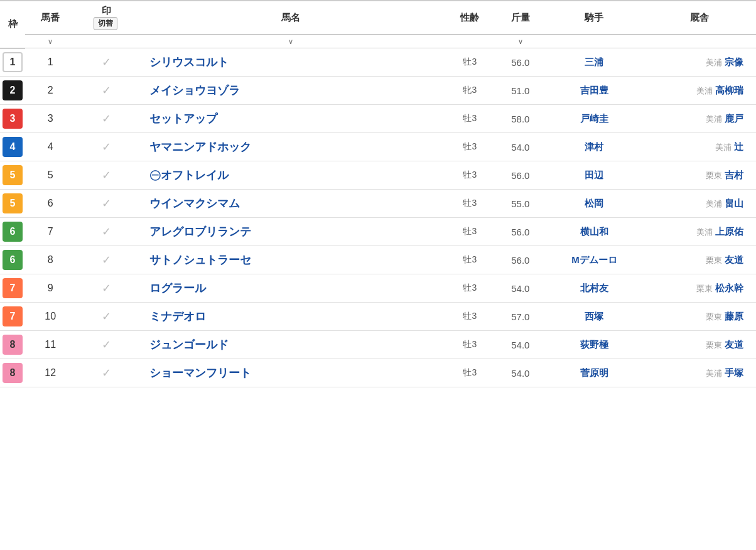 Image resolution: width=756 pixels, height=550 pixels. Describe the element at coordinates (378, 232) in the screenshot. I see `table-row: 6 7 ✓ アレグロブリランテ 牡3 56.0 横山和 美浦上原佑` at that location.